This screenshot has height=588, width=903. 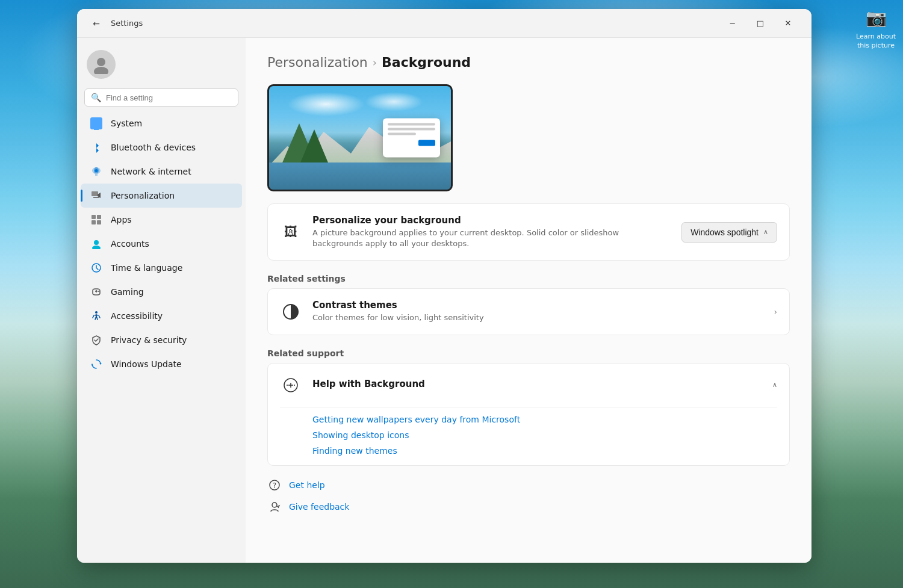 What do you see at coordinates (130, 244) in the screenshot?
I see `sidebar-item-label: Accounts` at bounding box center [130, 244].